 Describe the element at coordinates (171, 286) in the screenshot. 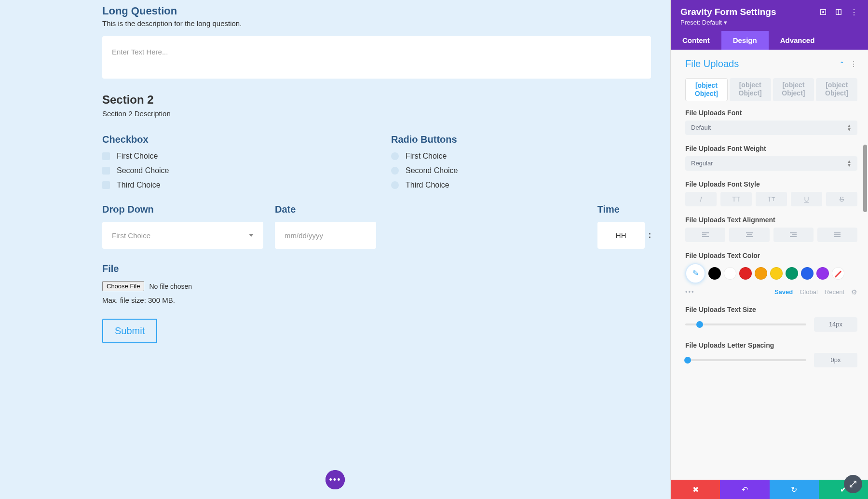

I see `no-file-text: No file chosen` at that location.